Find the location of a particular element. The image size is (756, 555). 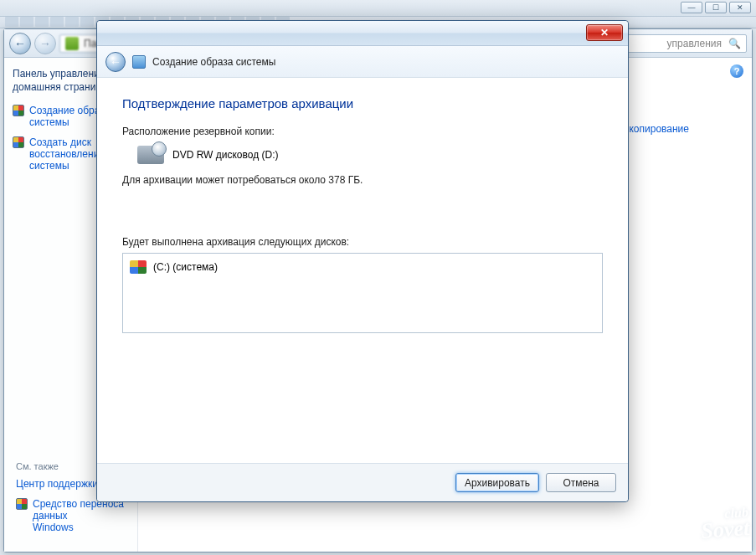

dialog-footer: Архивировать Отмена is located at coordinates (363, 482).